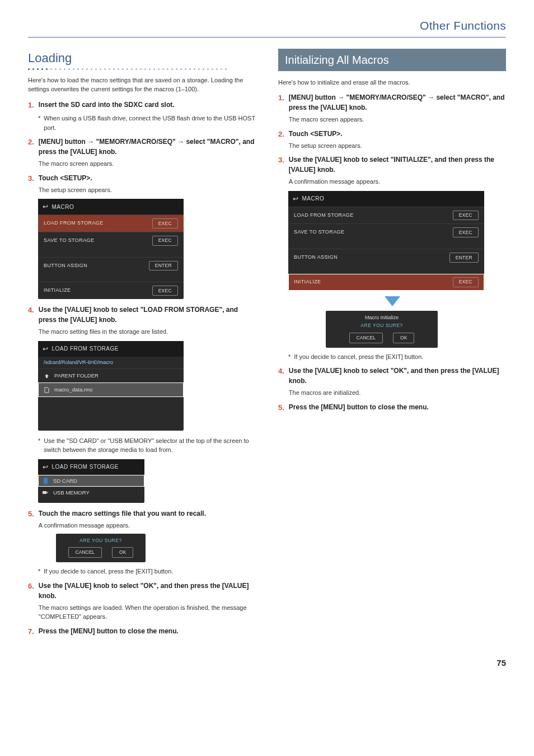 The width and height of the screenshot is (534, 756). I want to click on step-main: [MENU] button → "MEMORY/MACRO/SEQ" → sel…, so click(397, 102).